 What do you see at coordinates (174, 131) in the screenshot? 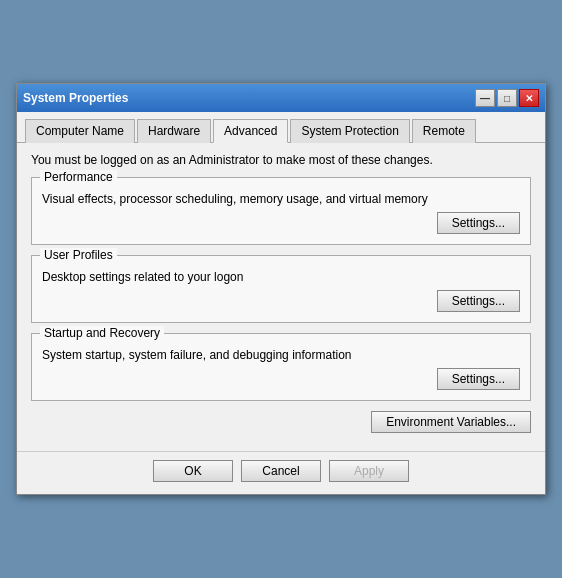
I see `tab-hardware: Hardware` at bounding box center [174, 131].